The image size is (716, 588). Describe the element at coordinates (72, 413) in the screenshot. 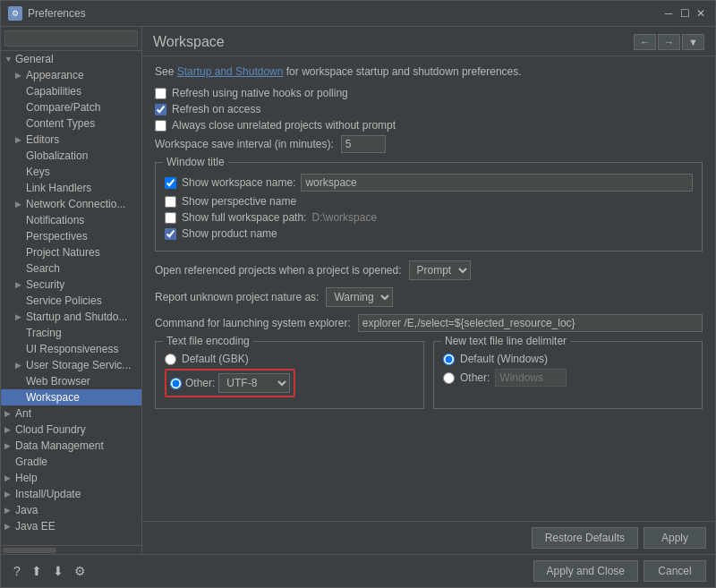

I see `sidebar-item-ant: ▶ Ant` at that location.